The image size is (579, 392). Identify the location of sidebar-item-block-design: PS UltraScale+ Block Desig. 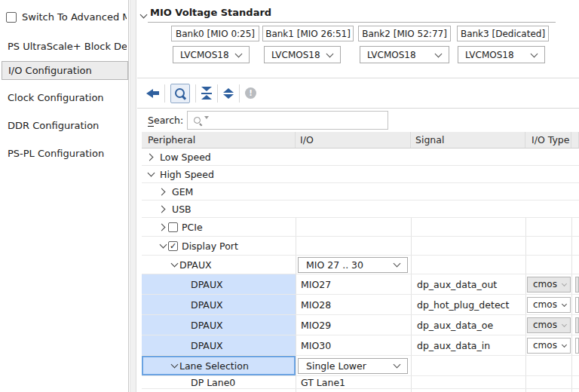
(66, 47).